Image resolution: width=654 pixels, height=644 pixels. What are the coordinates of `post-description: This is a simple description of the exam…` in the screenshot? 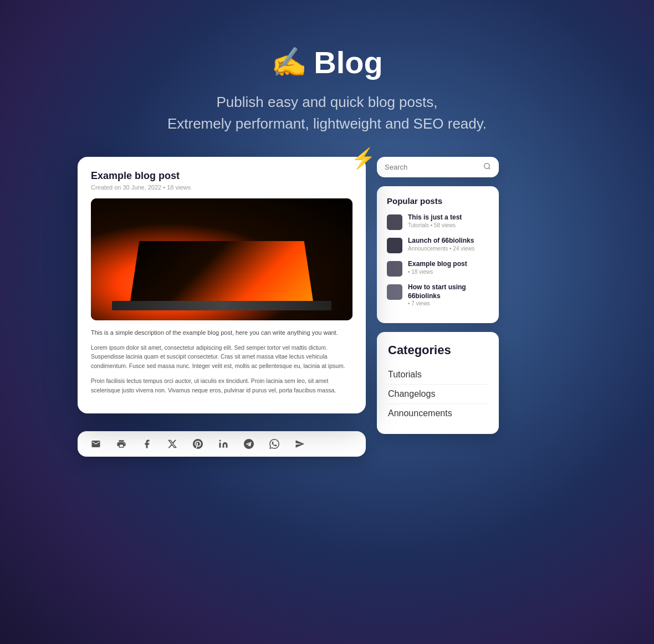 It's located at (222, 333).